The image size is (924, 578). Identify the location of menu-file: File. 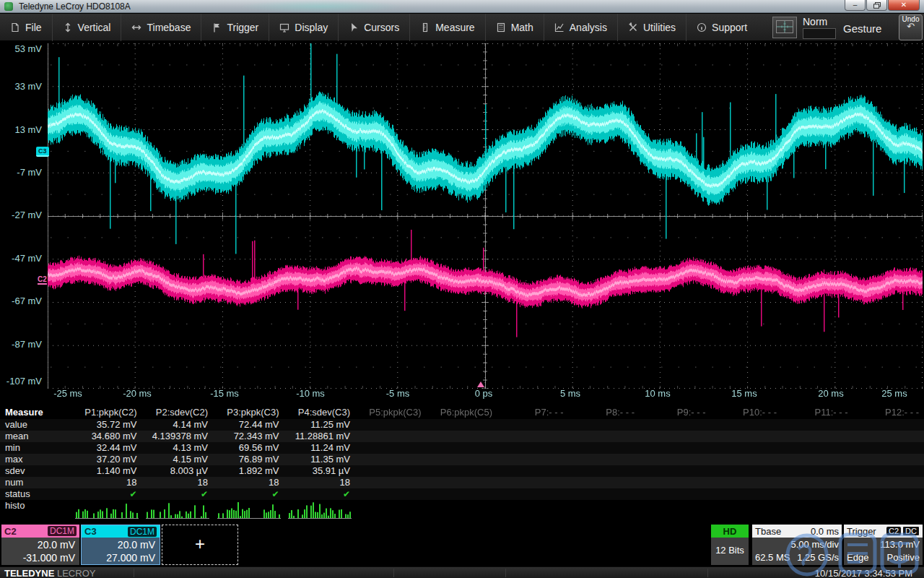
(26, 27).